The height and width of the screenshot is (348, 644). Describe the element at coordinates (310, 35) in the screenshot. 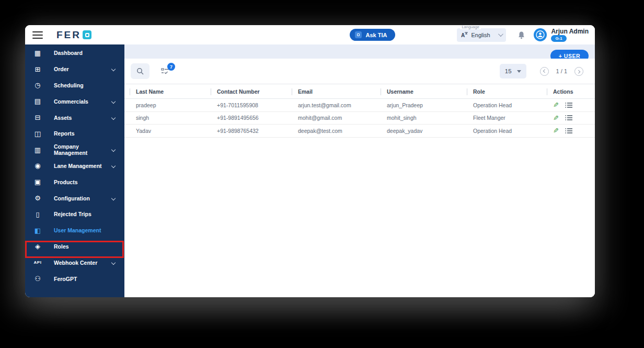

I see `top-bar: FER Ask TIA Language A English` at that location.